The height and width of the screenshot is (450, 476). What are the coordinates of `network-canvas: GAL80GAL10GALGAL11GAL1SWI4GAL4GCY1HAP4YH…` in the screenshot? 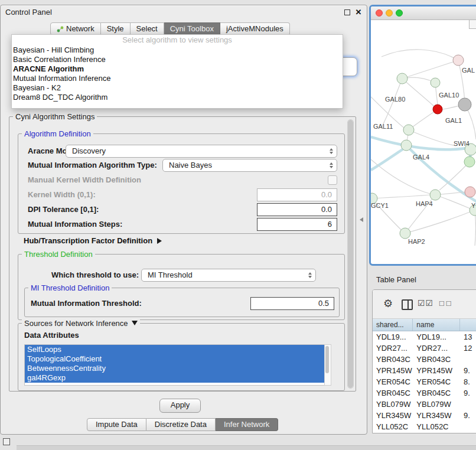 It's located at (423, 142).